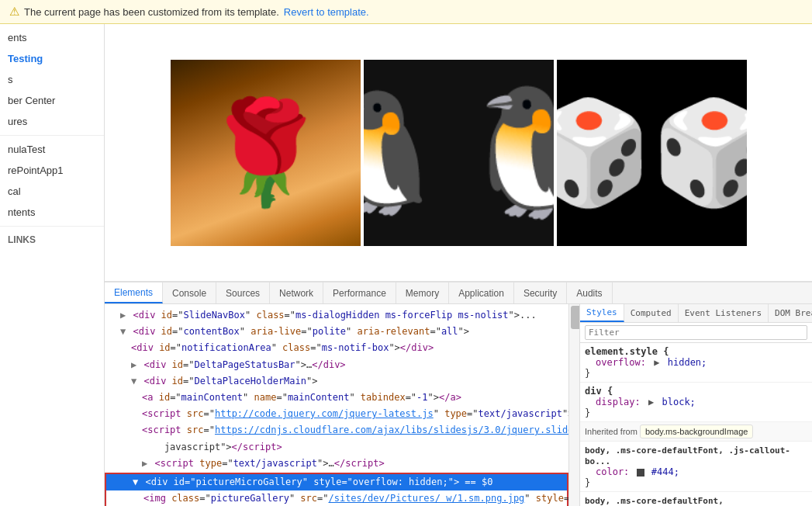  I want to click on inherited-from-badge: body.ms-backgroundImage, so click(696, 431).